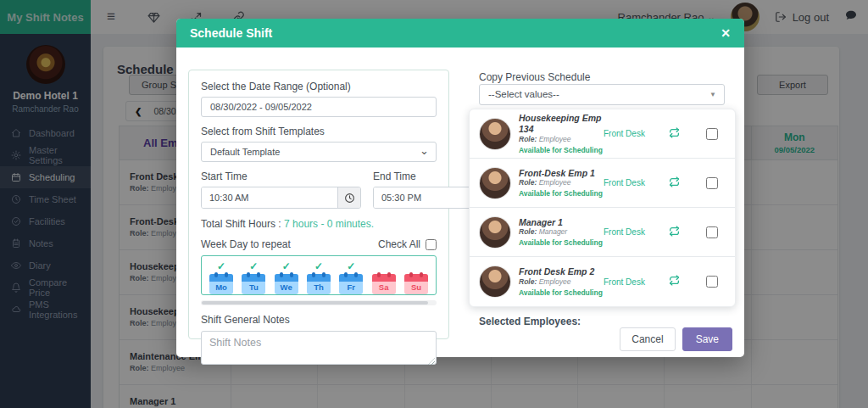 The height and width of the screenshot is (408, 868). I want to click on copy-previous-schedule-select: --Select values-- ▼, so click(602, 95).